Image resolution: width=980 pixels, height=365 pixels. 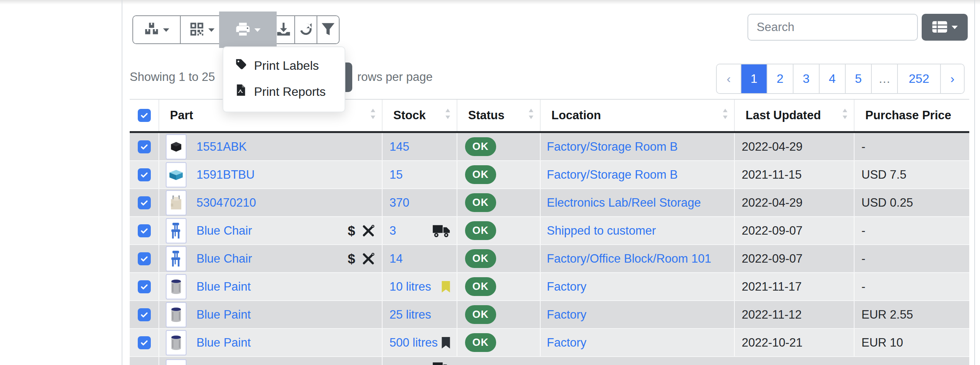 What do you see at coordinates (243, 30) in the screenshot?
I see `printer-icon` at bounding box center [243, 30].